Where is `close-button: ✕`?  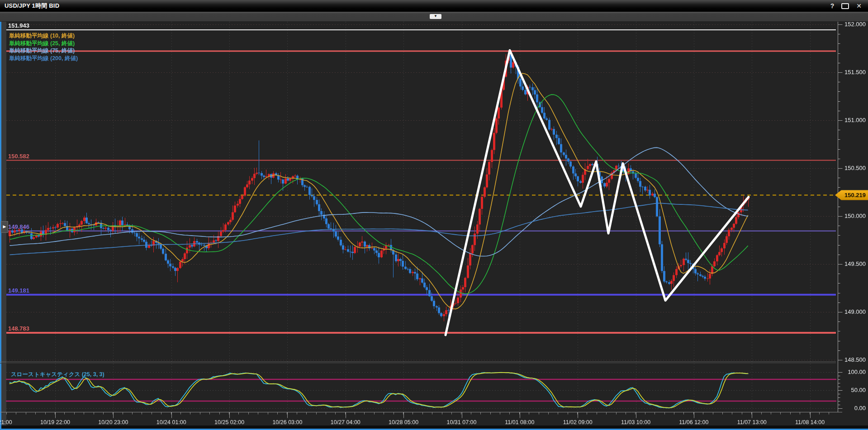
close-button: ✕ is located at coordinates (859, 6).